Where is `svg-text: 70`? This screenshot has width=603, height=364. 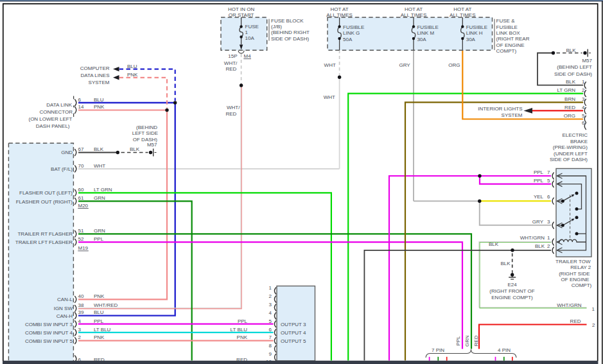 svg-text: 70 is located at coordinates (81, 166).